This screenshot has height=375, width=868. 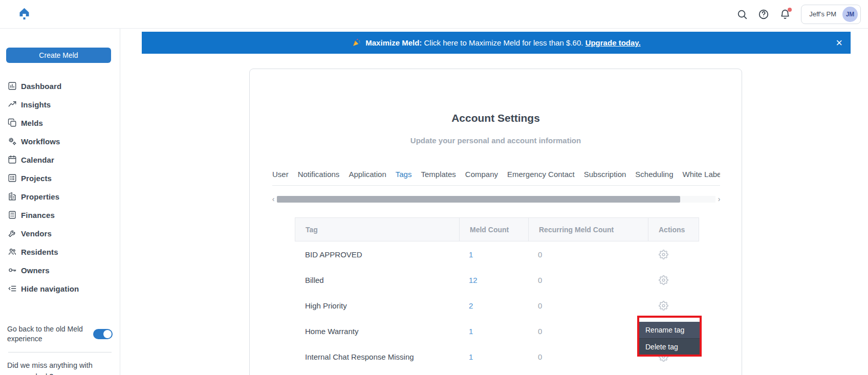 I want to click on owners-icon, so click(x=12, y=270).